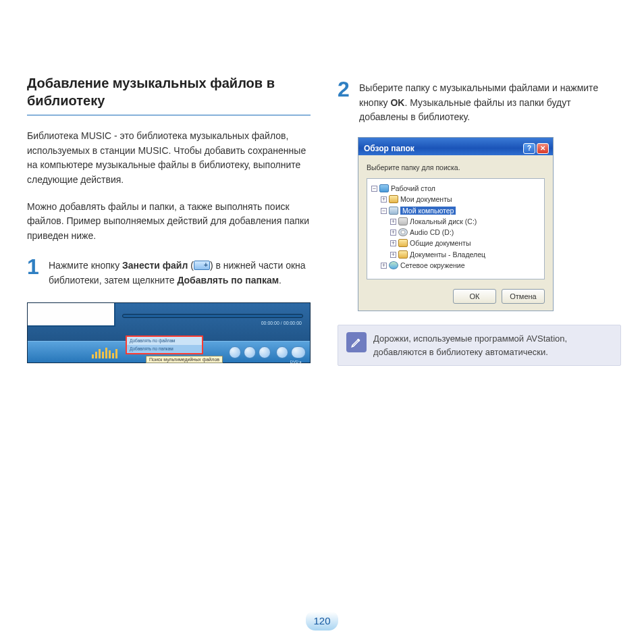  Describe the element at coordinates (394, 265) in the screenshot. I see `network-icon` at that location.